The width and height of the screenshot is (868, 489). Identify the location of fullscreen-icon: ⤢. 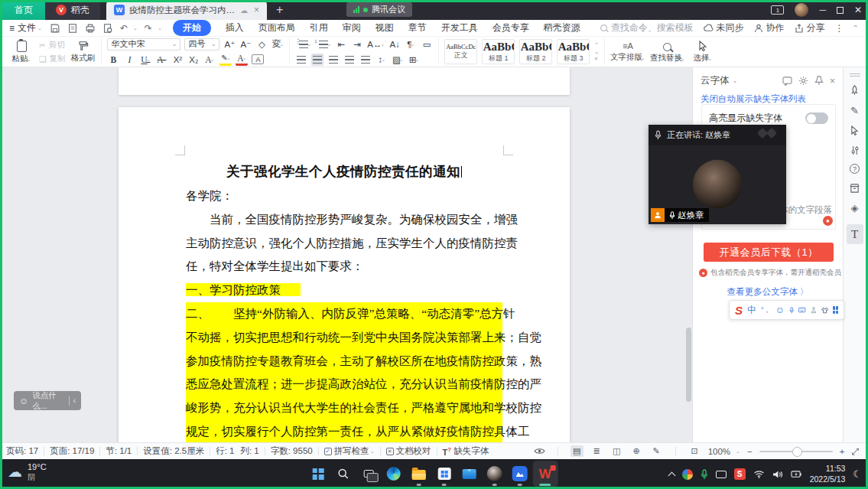
(855, 452).